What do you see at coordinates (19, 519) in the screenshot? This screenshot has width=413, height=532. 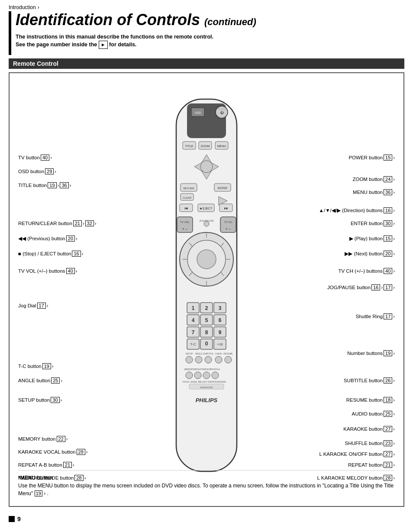 I see `page-number: 9` at bounding box center [19, 519].